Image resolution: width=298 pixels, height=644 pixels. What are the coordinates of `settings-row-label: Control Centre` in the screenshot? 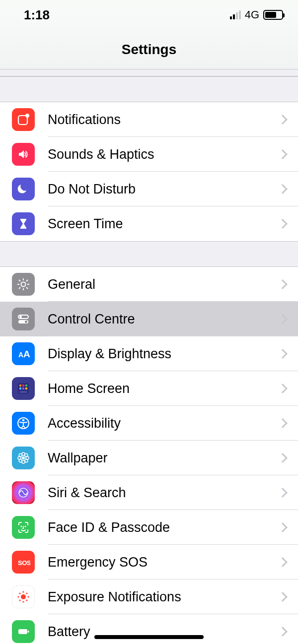 It's located at (163, 320).